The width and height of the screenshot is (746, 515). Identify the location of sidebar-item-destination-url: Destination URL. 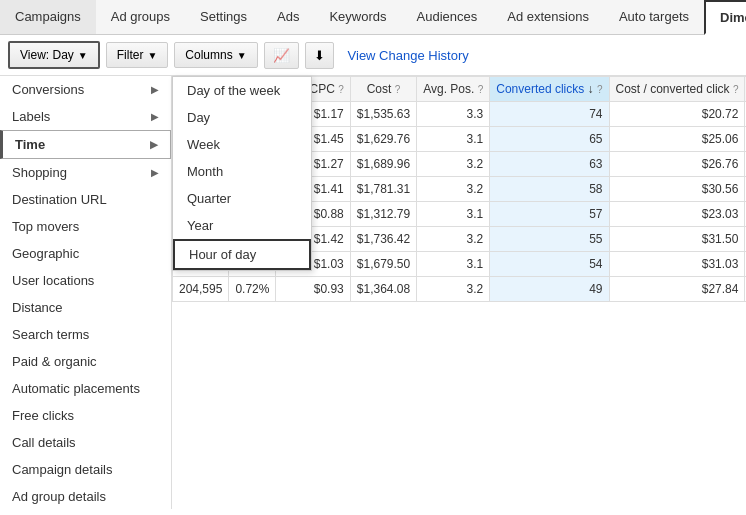
(86, 200).